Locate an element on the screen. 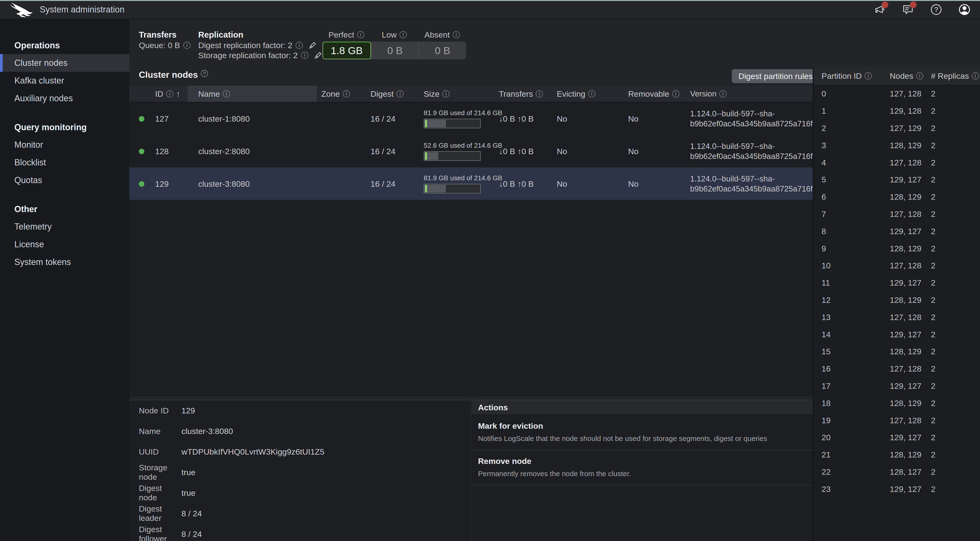 The height and width of the screenshot is (541, 980). replication-health-segments: Perfecti Lowi Absenti 1.8 GB 0 B 0 B is located at coordinates (394, 44).